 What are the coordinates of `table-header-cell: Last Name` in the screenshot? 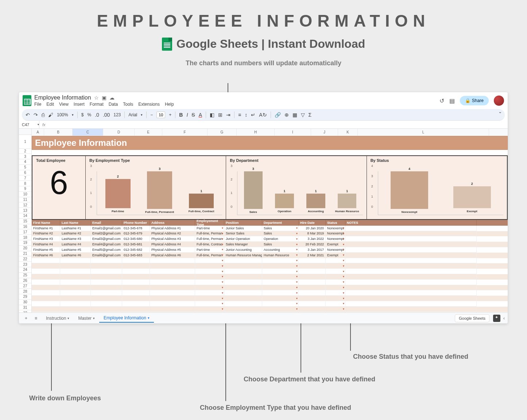 It's located at (75, 223).